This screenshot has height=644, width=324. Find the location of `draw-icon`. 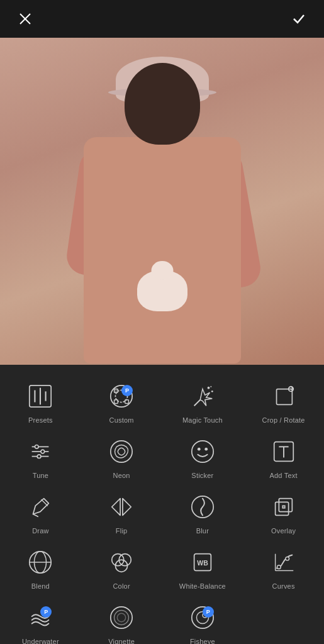

draw-icon is located at coordinates (40, 507).